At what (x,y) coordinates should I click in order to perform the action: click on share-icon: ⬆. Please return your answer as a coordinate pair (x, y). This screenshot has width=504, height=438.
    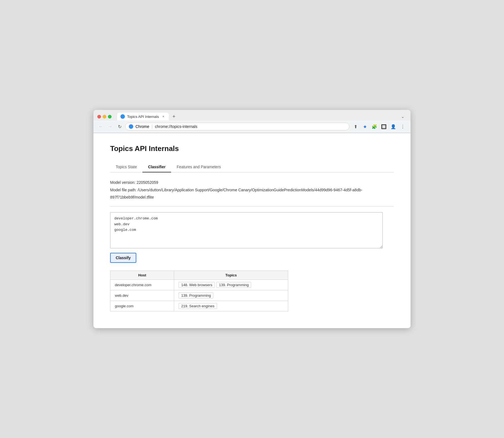
    Looking at the image, I should click on (355, 127).